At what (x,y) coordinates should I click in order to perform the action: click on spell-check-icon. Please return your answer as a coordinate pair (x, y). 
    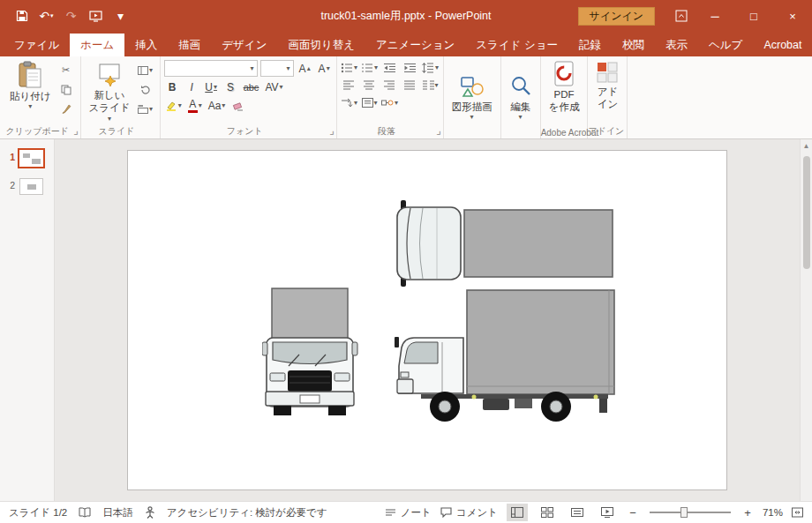
    Looking at the image, I should click on (85, 512).